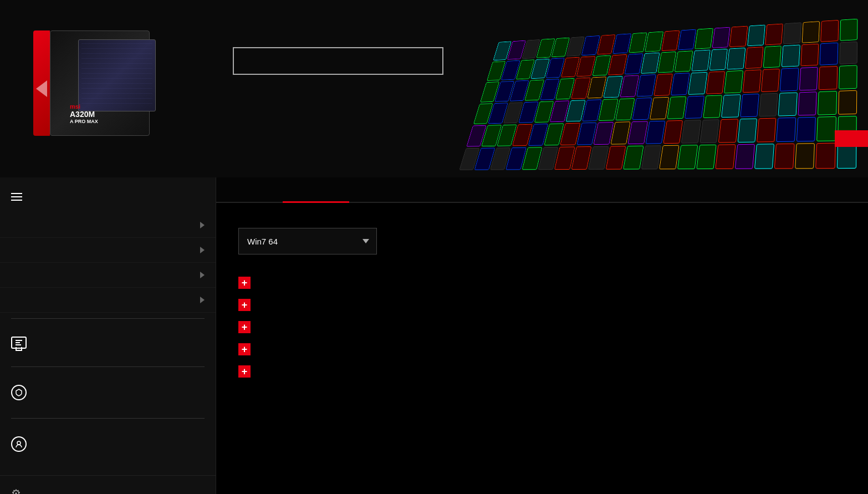 The width and height of the screenshot is (868, 494). What do you see at coordinates (108, 343) in the screenshot?
I see `sidebar-specifications` at bounding box center [108, 343].